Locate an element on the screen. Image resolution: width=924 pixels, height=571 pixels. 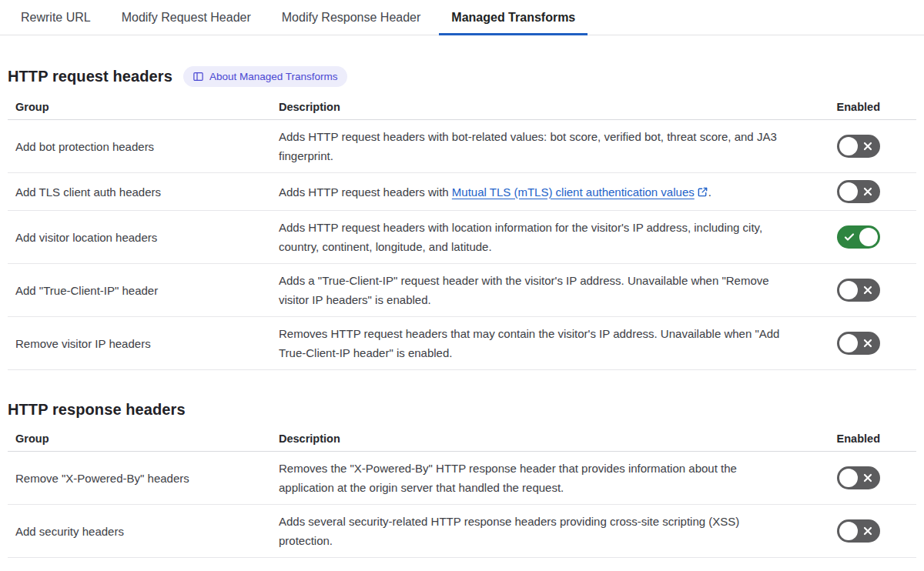
tab-bar: Rewrite URL Modify Request Header Modify… is located at coordinates (462, 18).